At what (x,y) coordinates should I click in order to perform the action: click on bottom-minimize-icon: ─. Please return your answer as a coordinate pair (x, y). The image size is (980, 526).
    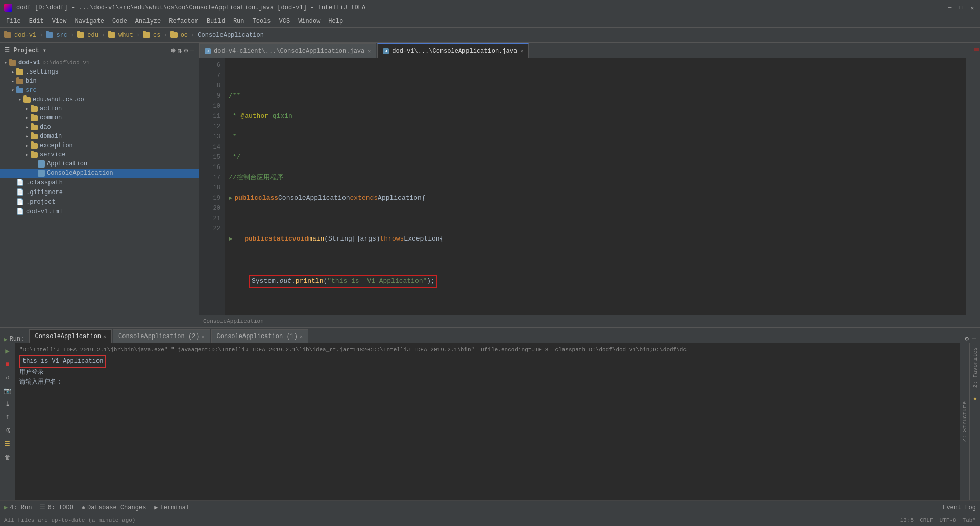
    Looking at the image, I should click on (974, 339).